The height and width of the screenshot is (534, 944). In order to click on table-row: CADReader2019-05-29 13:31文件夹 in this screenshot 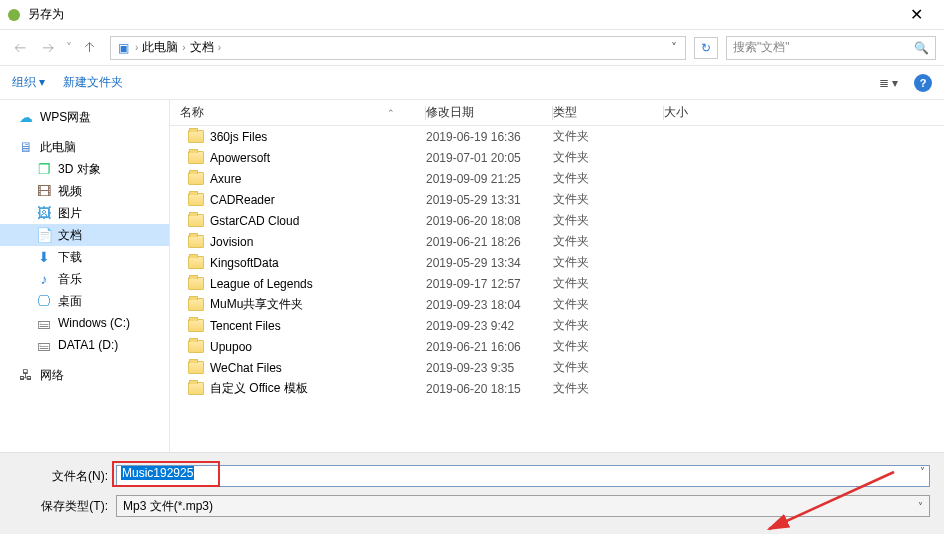, I will do `click(557, 200)`.